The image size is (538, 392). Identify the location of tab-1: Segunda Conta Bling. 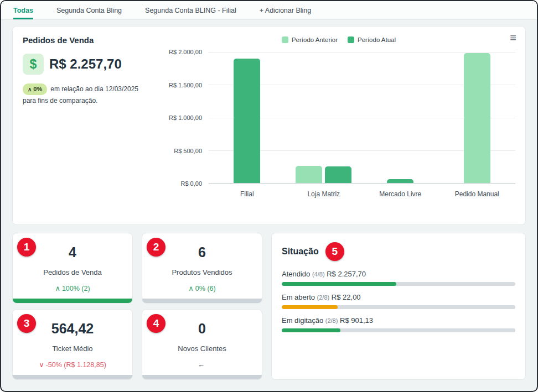
(89, 10).